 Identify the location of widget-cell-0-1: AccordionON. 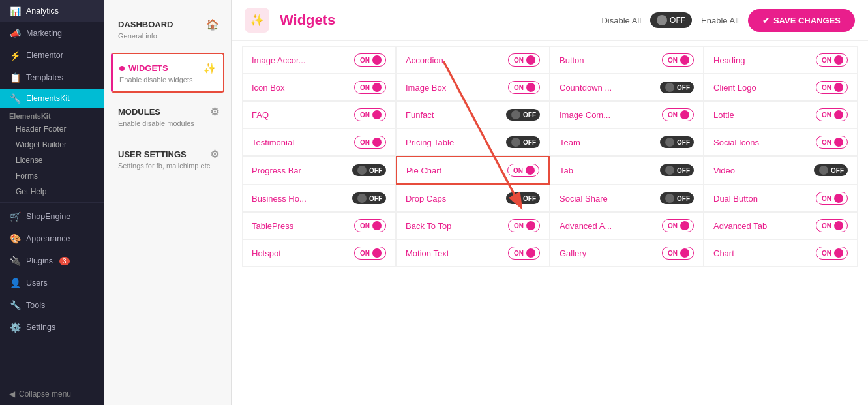
(473, 60).